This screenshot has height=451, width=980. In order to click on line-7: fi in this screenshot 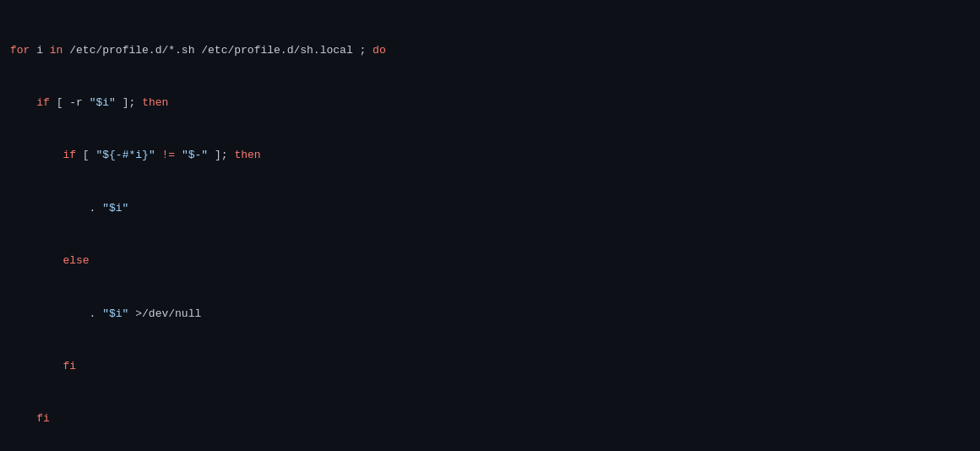, I will do `click(490, 367)`.